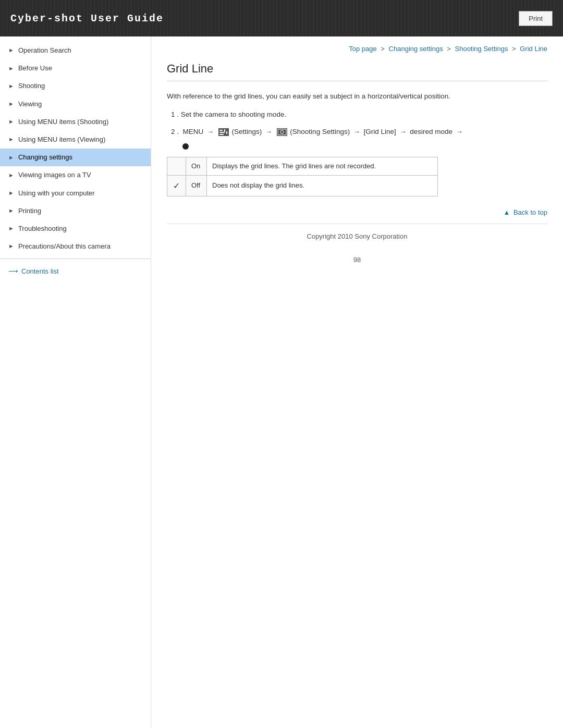  I want to click on step-1: 1 . Set the camera to shooting mode., so click(359, 115).